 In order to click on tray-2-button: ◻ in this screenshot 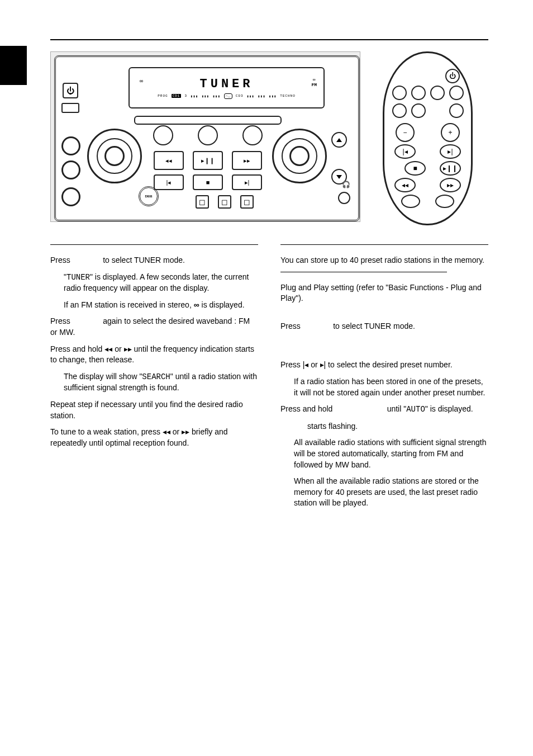, I will do `click(225, 202)`.